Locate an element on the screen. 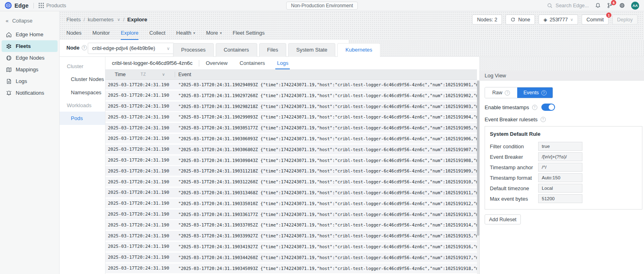 The height and width of the screenshot is (274, 644). fleet-tab: More ▾ is located at coordinates (214, 35).